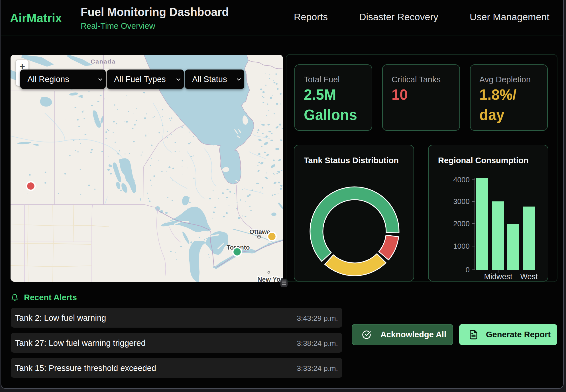 The image size is (566, 392). Describe the element at coordinates (461, 224) in the screenshot. I see `svg-text: 2000` at that location.